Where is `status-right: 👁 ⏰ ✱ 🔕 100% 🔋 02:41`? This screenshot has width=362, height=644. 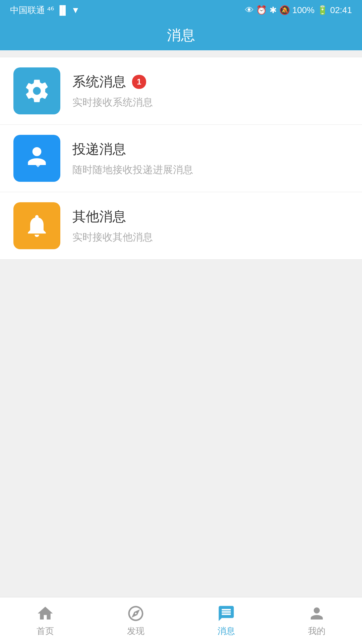
status-right: 👁 ⏰ ✱ 🔕 100% 🔋 02:41 is located at coordinates (298, 10).